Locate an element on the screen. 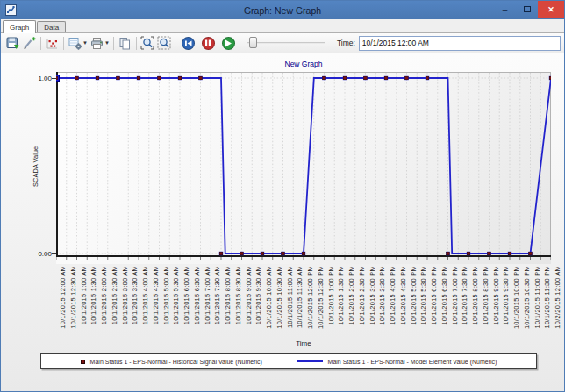  legend: Main Status 1 - EPS-Normal - Historical … is located at coordinates (289, 361).